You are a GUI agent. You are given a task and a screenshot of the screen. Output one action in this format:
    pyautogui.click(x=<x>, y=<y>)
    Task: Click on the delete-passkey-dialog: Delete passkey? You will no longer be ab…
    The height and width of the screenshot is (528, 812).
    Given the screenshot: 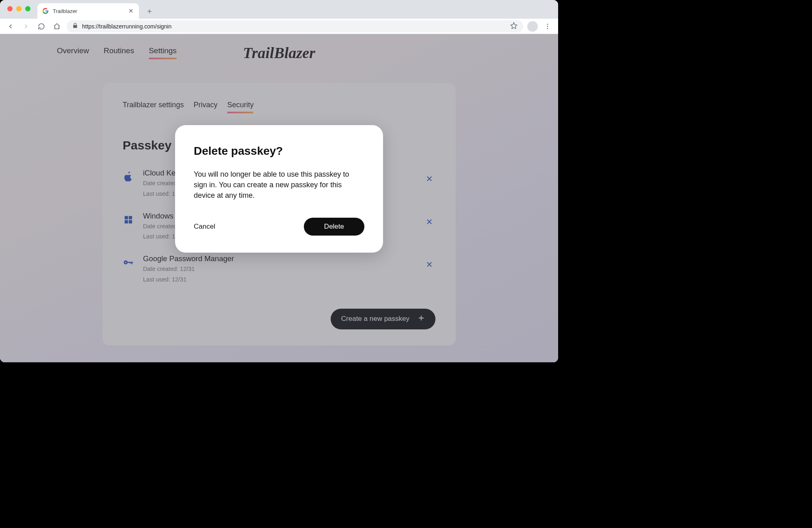 What is the action you would take?
    pyautogui.click(x=279, y=189)
    